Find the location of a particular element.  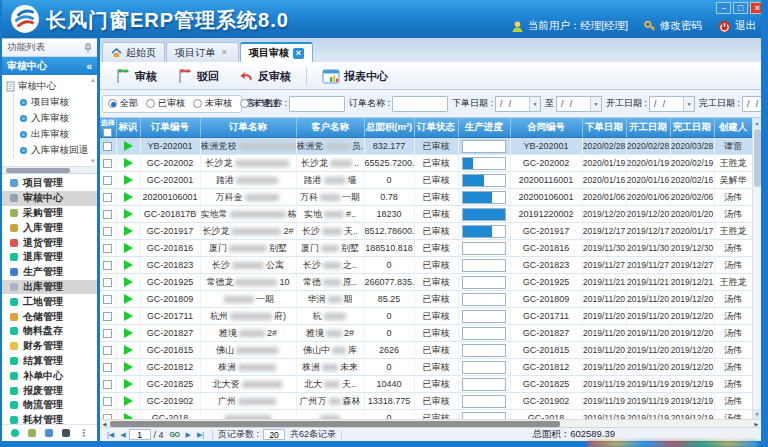

prev-page-button: ◀ is located at coordinates (122, 435).